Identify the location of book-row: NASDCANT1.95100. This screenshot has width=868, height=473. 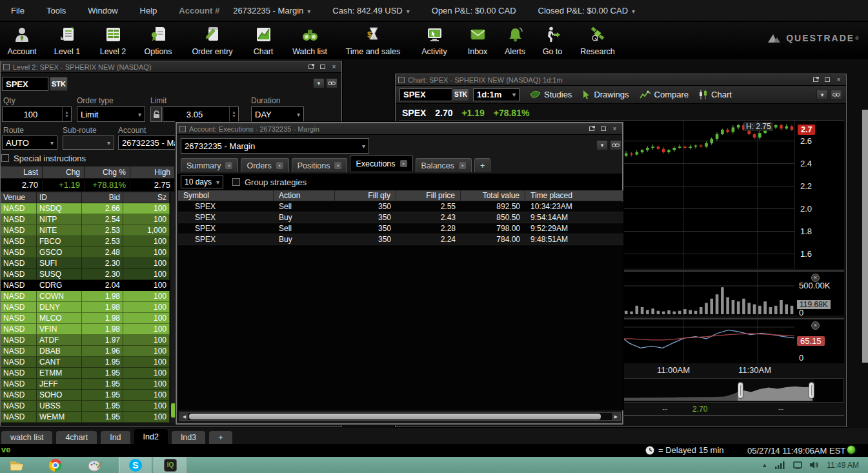
(85, 363).